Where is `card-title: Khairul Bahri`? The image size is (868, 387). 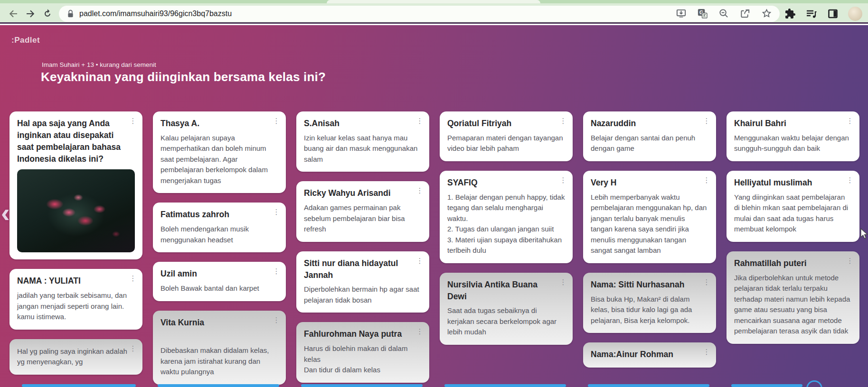
card-title: Khairul Bahri is located at coordinates (793, 123).